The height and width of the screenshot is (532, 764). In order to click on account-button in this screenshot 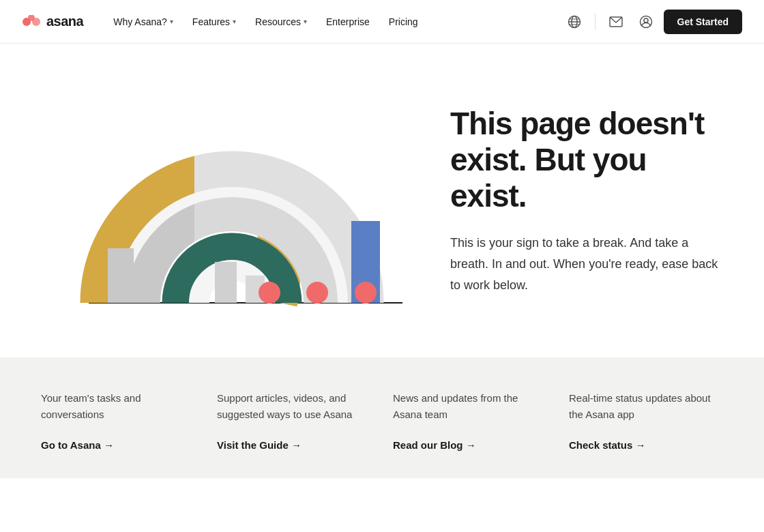, I will do `click(646, 22)`.